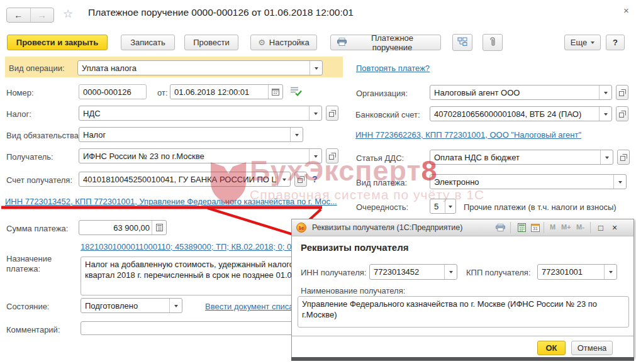  I want to click on comment-label: Комментарий:, so click(33, 329).